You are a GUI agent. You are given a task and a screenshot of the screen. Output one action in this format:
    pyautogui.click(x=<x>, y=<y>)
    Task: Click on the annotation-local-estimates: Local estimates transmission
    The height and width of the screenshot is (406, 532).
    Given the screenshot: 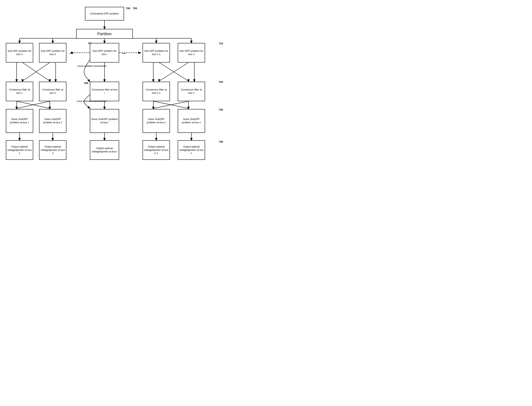 What is the action you would take?
    pyautogui.click(x=92, y=101)
    